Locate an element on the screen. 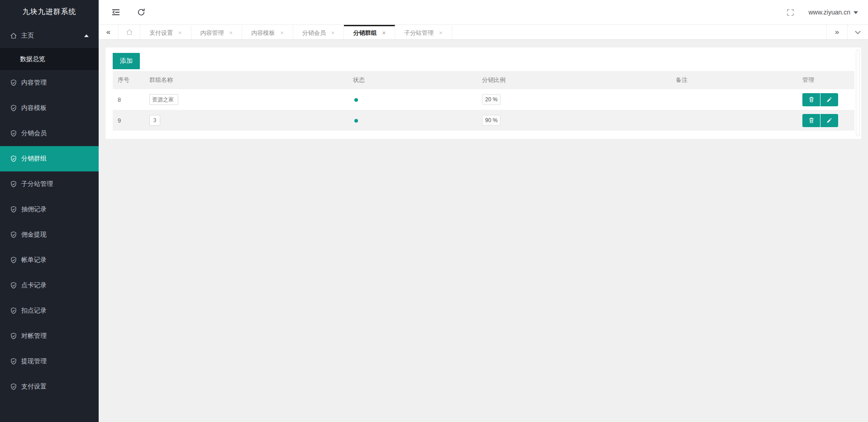 The image size is (868, 422). sidebar-item-label: 抽佣记录 is located at coordinates (34, 209).